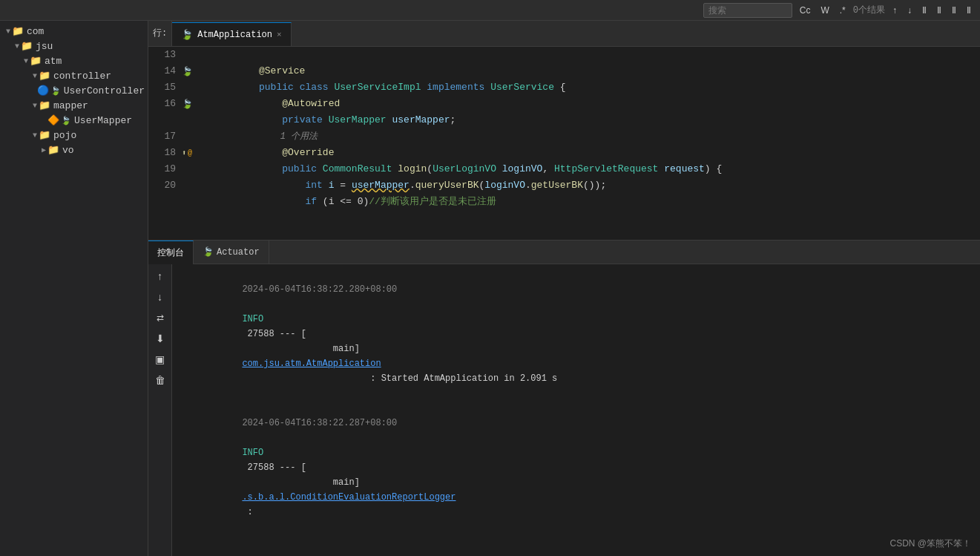 The image size is (980, 556). I want to click on expand-arrow-mapper: ▼, so click(35, 105).